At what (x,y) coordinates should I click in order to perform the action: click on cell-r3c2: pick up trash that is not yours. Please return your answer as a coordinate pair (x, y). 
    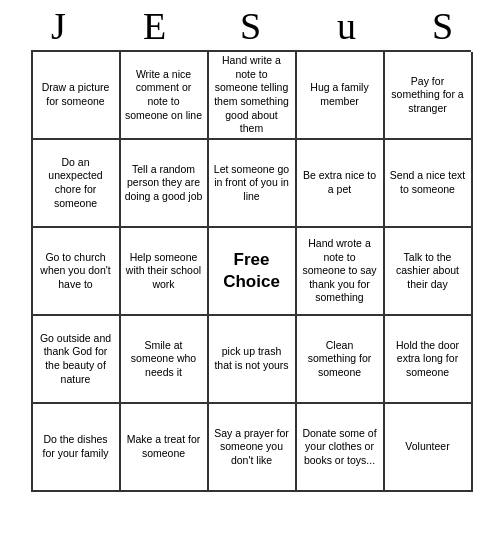
    Looking at the image, I should click on (253, 360).